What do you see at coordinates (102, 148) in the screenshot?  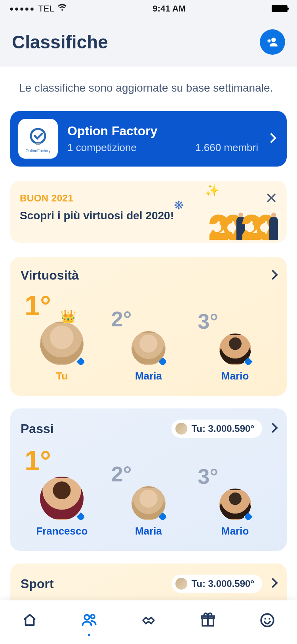 I see `organization-competitions: 1 competizione` at bounding box center [102, 148].